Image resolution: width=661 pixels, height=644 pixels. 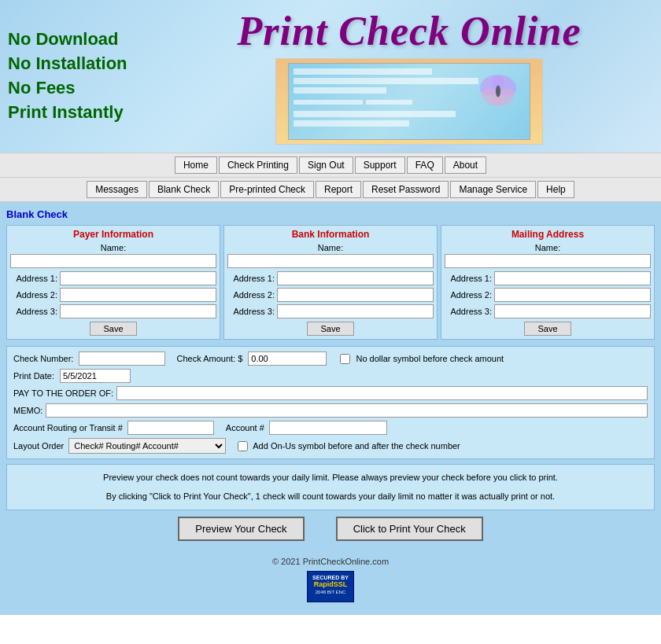 What do you see at coordinates (116, 190) in the screenshot?
I see `nav-messages: Messages` at bounding box center [116, 190].